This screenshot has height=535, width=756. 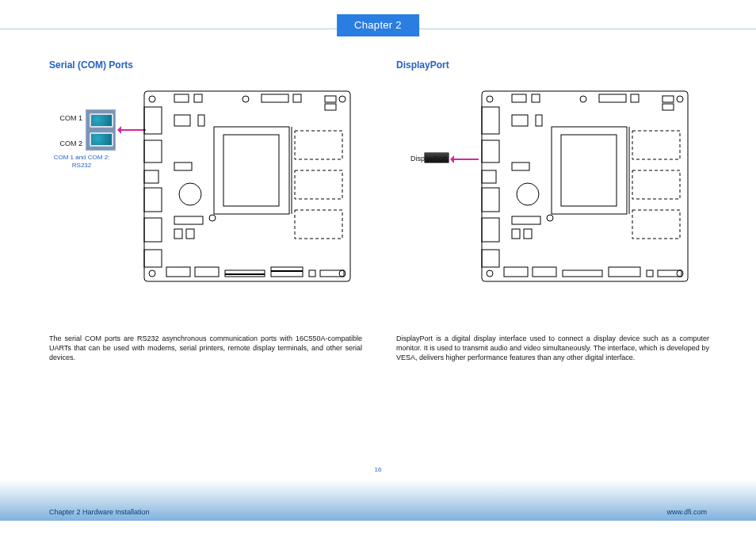 I want to click on paragraph-com: The serial COM ports are RS232 asynchron…, so click(x=206, y=348).